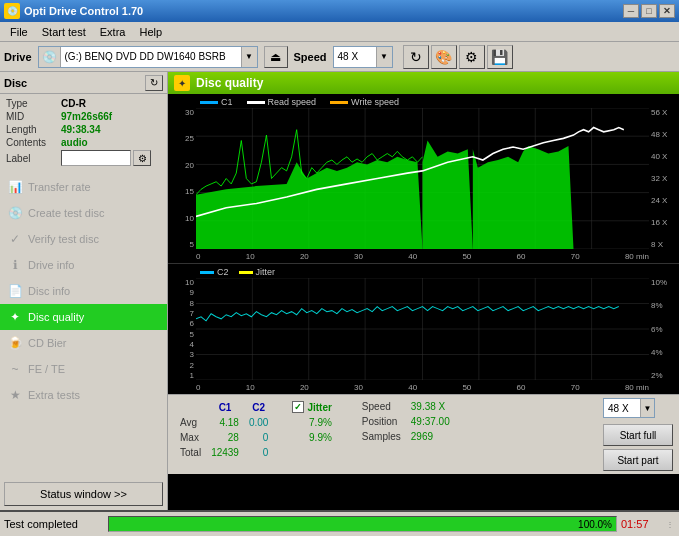 The image size is (679, 536). What do you see at coordinates (340, 11) in the screenshot?
I see `title-bar: 💿 Opti Drive Control 1.70 ─ □ ✕` at bounding box center [340, 11].